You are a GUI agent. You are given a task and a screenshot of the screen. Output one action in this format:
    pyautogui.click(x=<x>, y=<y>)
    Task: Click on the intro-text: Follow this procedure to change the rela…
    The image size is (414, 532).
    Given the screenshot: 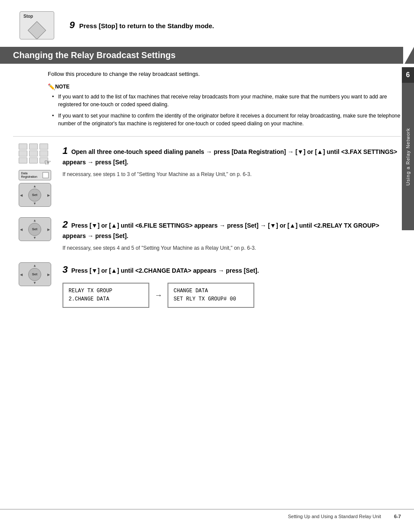 What is the action you would take?
    pyautogui.click(x=224, y=74)
    